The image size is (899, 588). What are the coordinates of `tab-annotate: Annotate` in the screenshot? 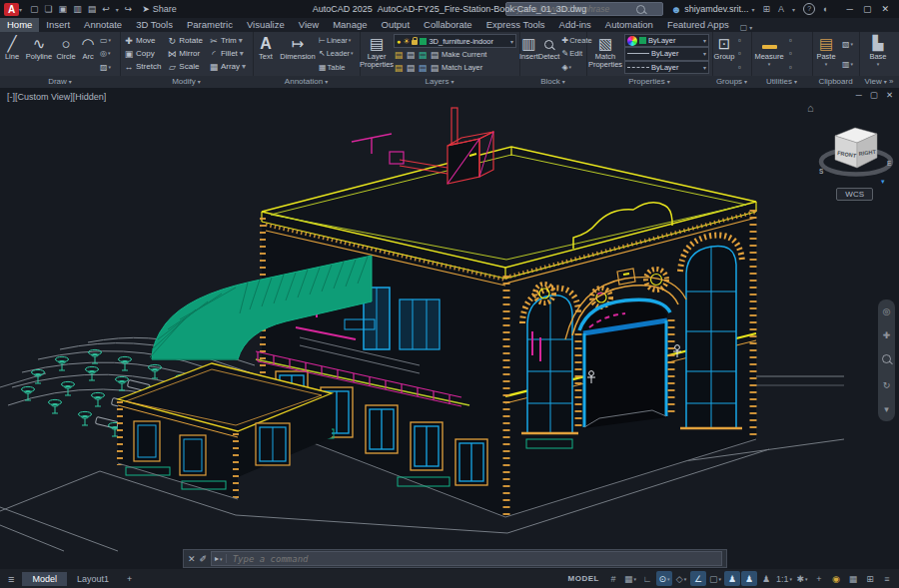 It's located at (103, 25).